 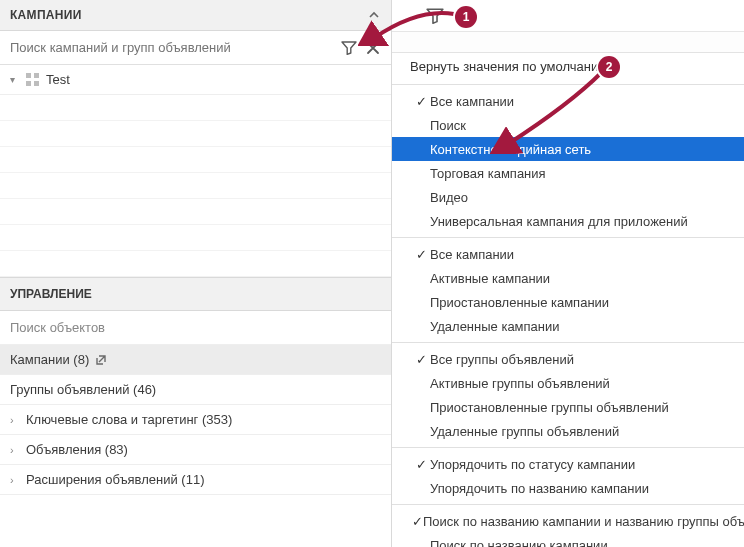 What do you see at coordinates (568, 101) in the screenshot?
I see `menu-group1-head: ✓ Все кампании` at bounding box center [568, 101].